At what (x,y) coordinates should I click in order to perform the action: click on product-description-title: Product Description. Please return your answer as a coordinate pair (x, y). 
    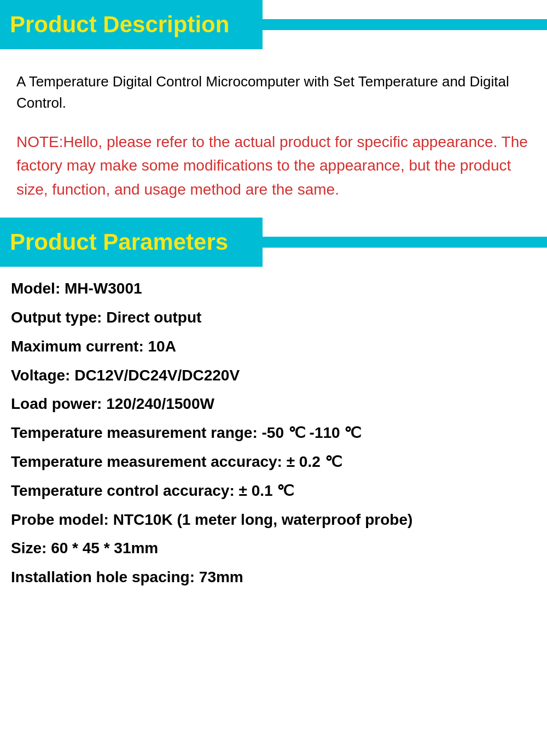
    Looking at the image, I should click on (119, 25).